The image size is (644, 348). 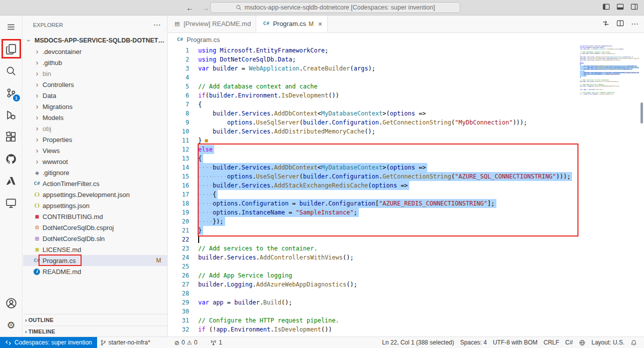 What do you see at coordinates (405, 330) in the screenshot?
I see `code-line-32: 32if (!app.Environment.IsDevelopment())` at bounding box center [405, 330].